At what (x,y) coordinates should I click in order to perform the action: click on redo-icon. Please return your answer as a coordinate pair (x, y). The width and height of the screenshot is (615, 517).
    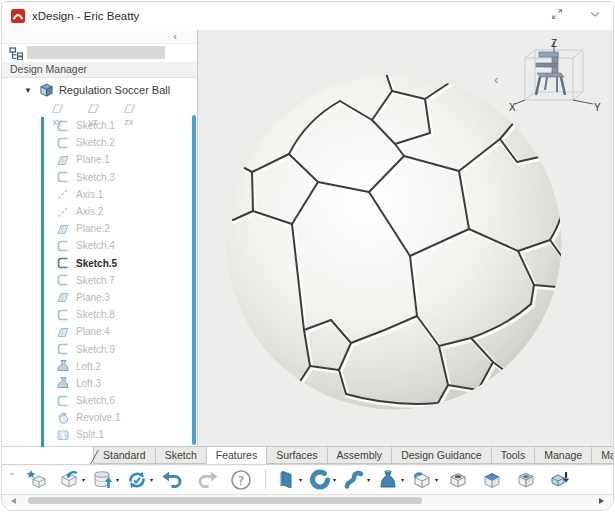
    Looking at the image, I should click on (207, 480).